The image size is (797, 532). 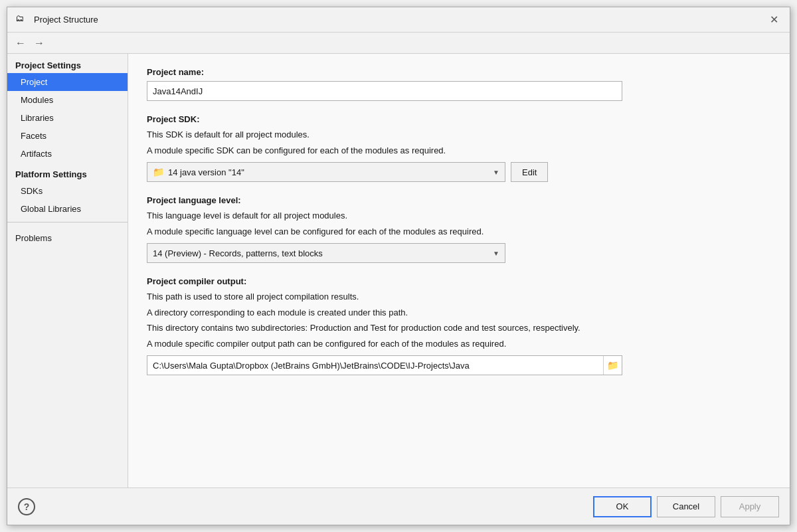 I want to click on sidebar-item-facets: Facets, so click(x=68, y=135).